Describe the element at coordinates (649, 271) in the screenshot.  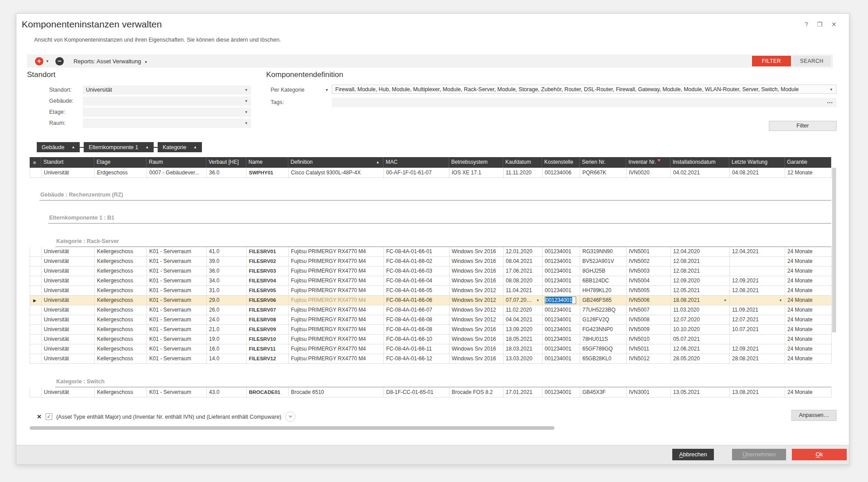
I see `cell-inventar-nr: IVN5003` at that location.